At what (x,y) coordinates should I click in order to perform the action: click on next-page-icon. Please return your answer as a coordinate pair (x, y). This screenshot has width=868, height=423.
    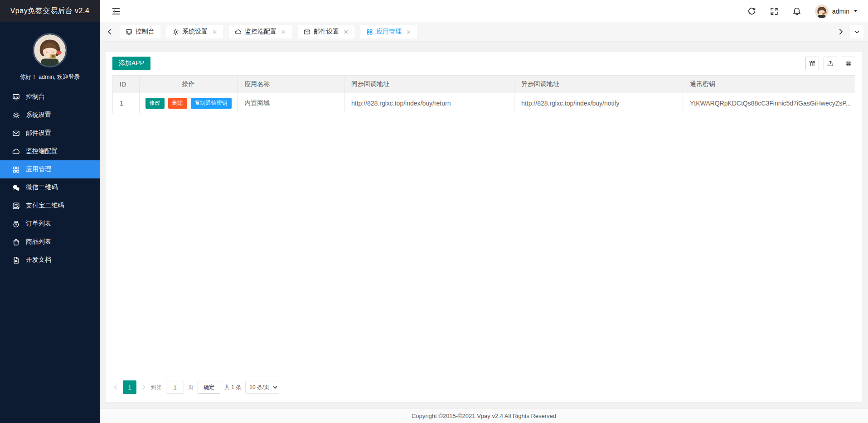
    Looking at the image, I should click on (144, 387).